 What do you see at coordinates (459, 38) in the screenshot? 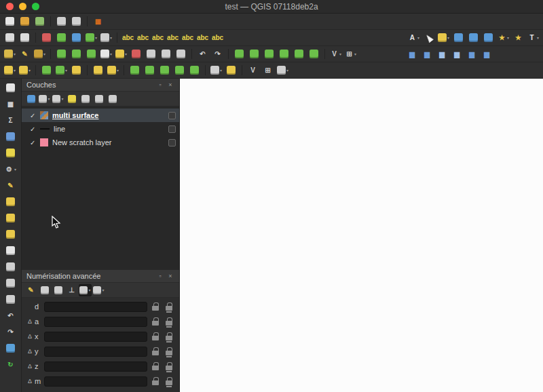
I see `select-by-value-icon` at bounding box center [459, 38].